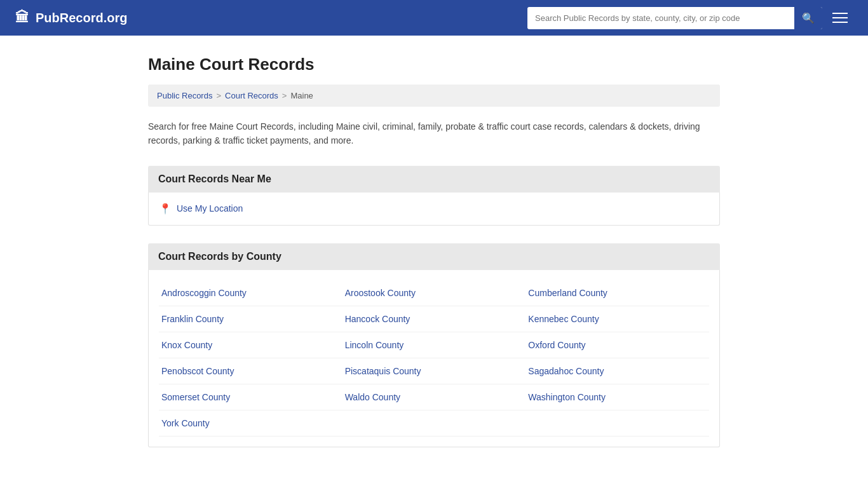 The height and width of the screenshot is (488, 868). What do you see at coordinates (165, 208) in the screenshot?
I see `location-icon: 📍` at bounding box center [165, 208].